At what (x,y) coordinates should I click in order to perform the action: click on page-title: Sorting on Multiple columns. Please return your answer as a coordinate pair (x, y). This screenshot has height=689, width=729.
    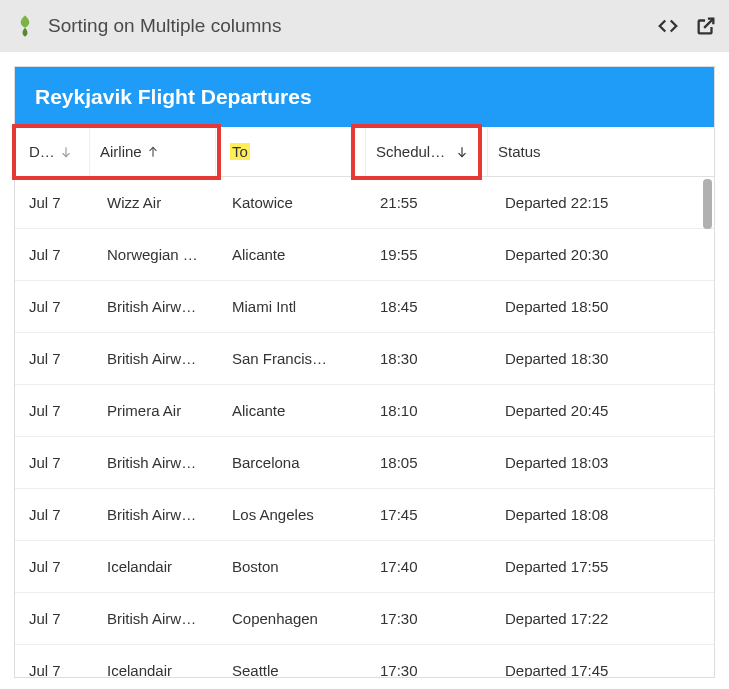
    Looking at the image, I should click on (164, 26).